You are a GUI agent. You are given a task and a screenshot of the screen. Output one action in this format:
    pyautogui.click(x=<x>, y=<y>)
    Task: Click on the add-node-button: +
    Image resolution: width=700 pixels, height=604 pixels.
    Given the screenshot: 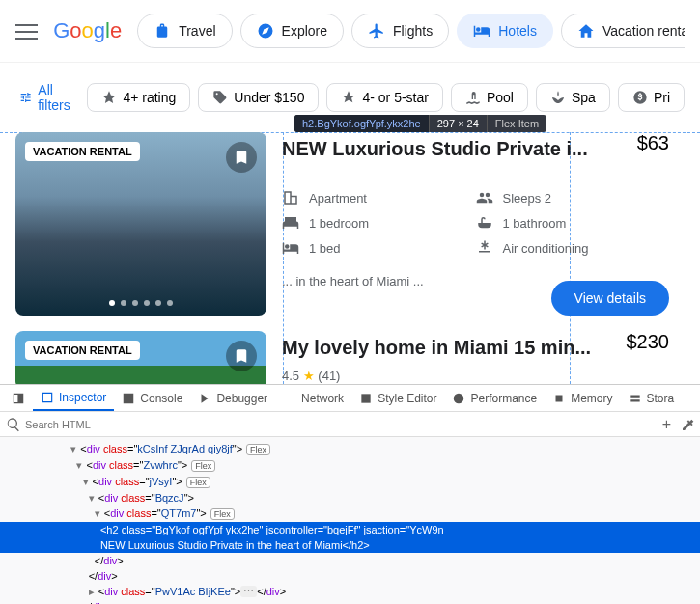 What is the action you would take?
    pyautogui.click(x=666, y=425)
    